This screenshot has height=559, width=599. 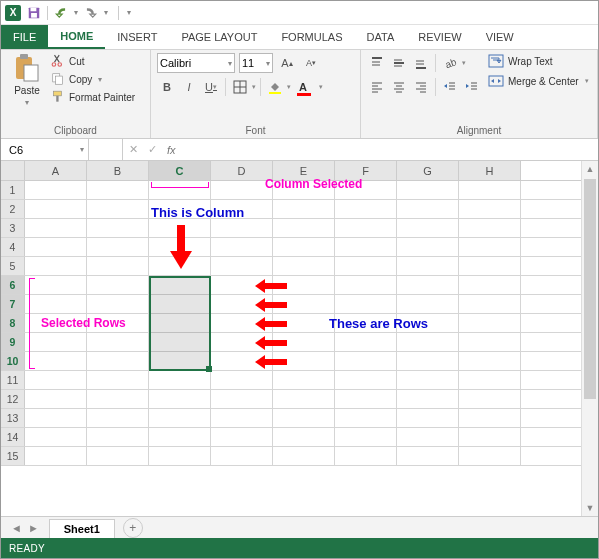 What do you see at coordinates (538, 81) in the screenshot?
I see `merge-center-button: Merge & Center▾` at bounding box center [538, 81].